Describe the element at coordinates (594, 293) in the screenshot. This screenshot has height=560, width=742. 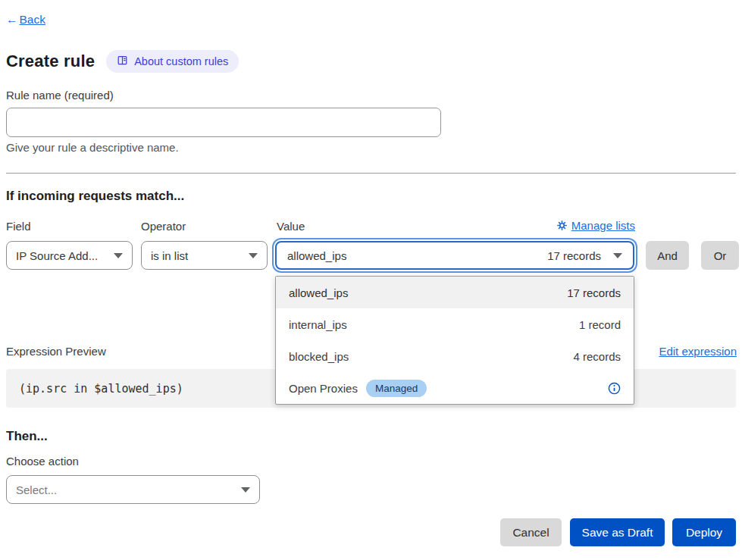
I see `list-record-count: 17 records` at that location.